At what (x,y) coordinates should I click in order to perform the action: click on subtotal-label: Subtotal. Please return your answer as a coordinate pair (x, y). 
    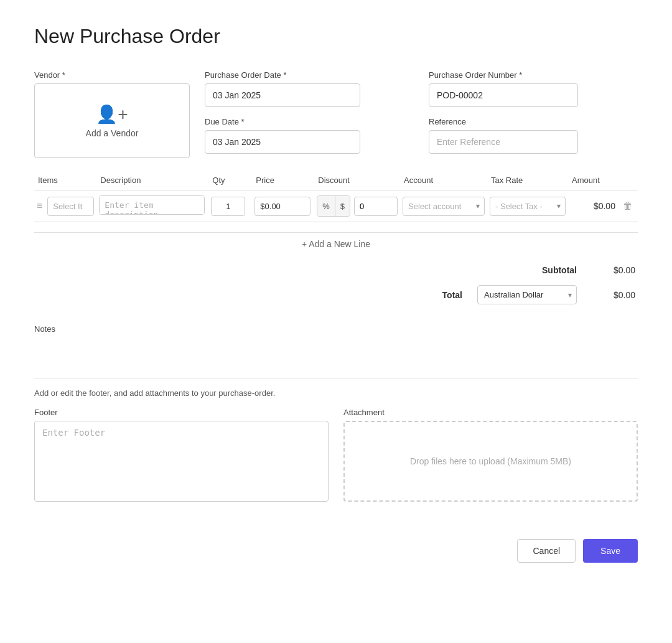
    Looking at the image, I should click on (552, 270).